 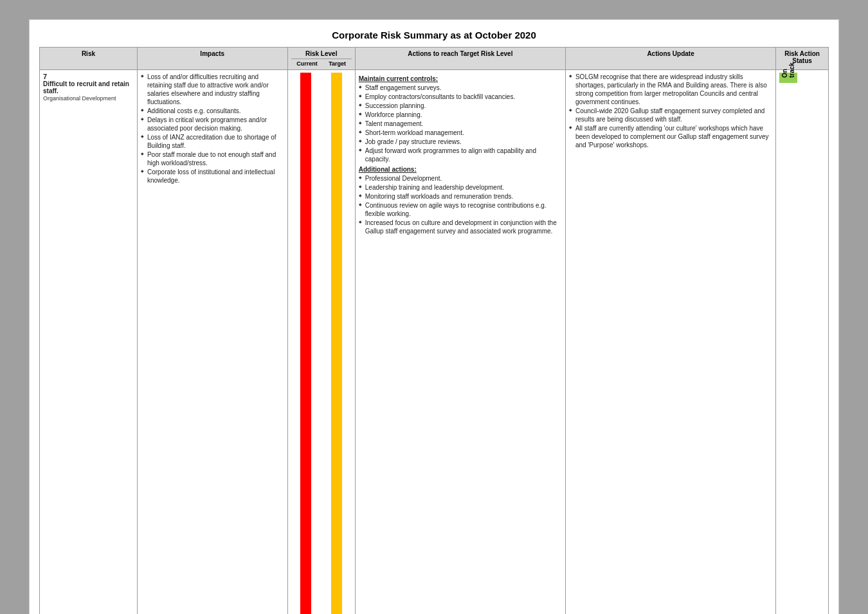 What do you see at coordinates (212, 89) in the screenshot?
I see `impact-item: Loss of and/or difficulties recruiting a…` at bounding box center [212, 89].